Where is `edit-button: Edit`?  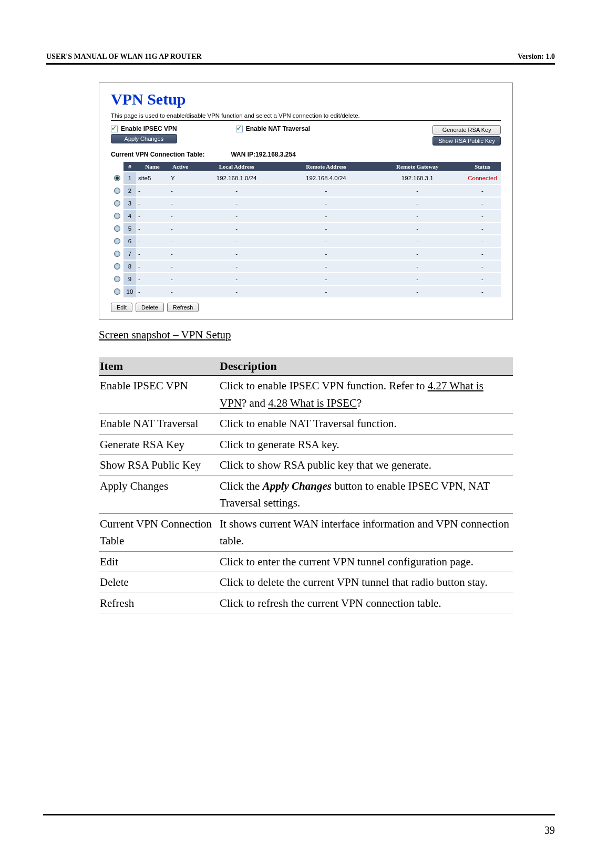
edit-button: Edit is located at coordinates (122, 307).